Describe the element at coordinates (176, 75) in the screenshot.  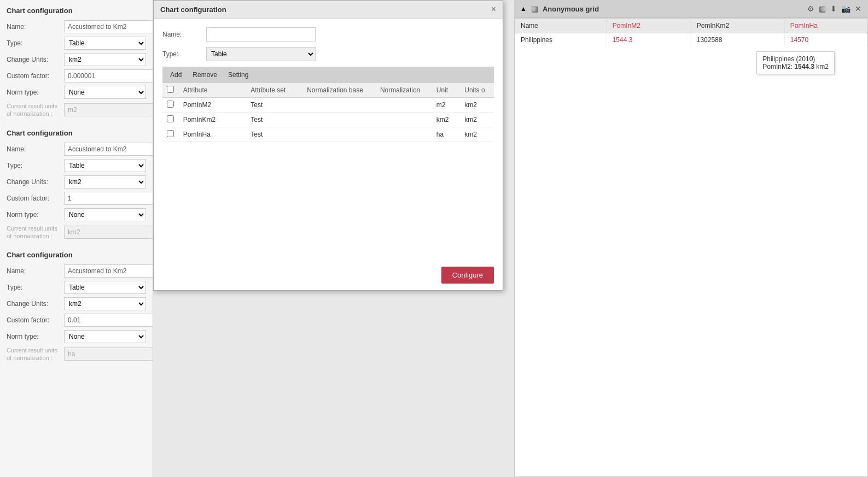
I see `add-button: Add` at that location.